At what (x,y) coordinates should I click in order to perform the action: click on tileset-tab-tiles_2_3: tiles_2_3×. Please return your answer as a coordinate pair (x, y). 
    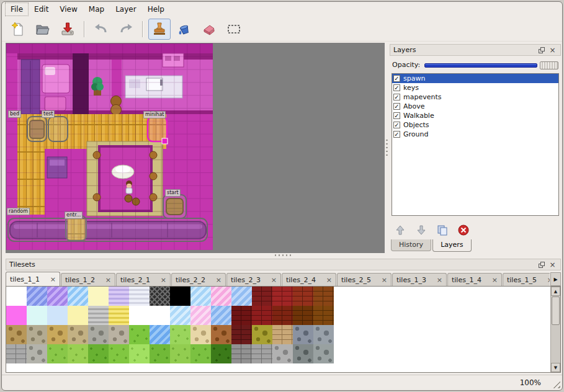
    Looking at the image, I should click on (254, 279).